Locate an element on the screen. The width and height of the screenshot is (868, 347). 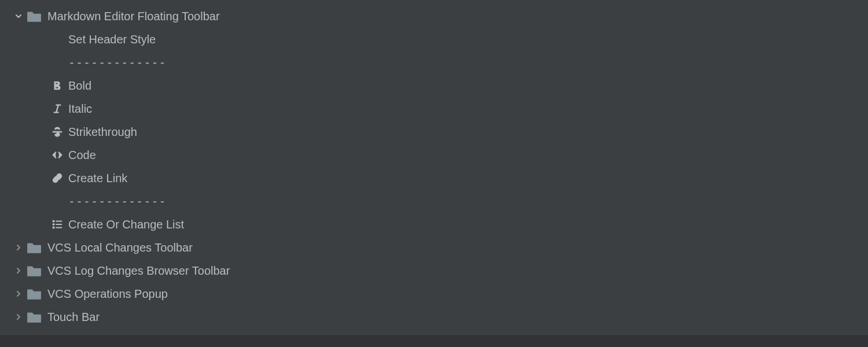
folder-touch-bar: Touch Bar is located at coordinates (436, 317).